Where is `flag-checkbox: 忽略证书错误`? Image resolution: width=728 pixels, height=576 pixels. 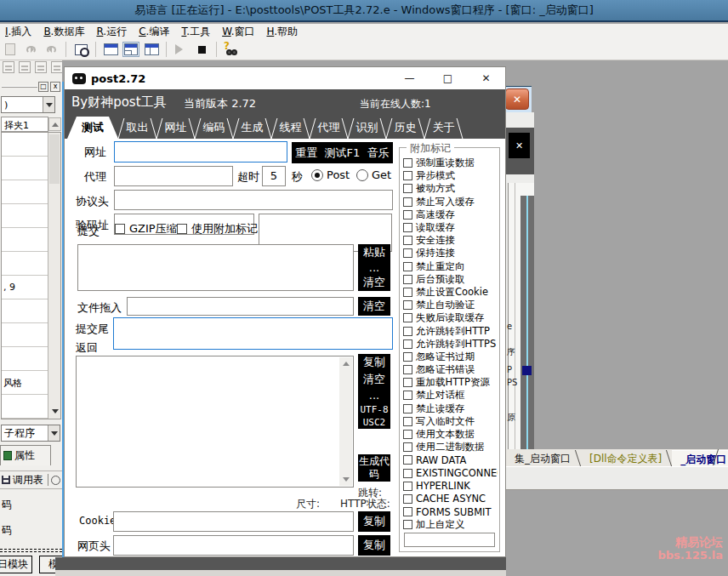
flag-checkbox: 忽略证书错误 is located at coordinates (451, 369).